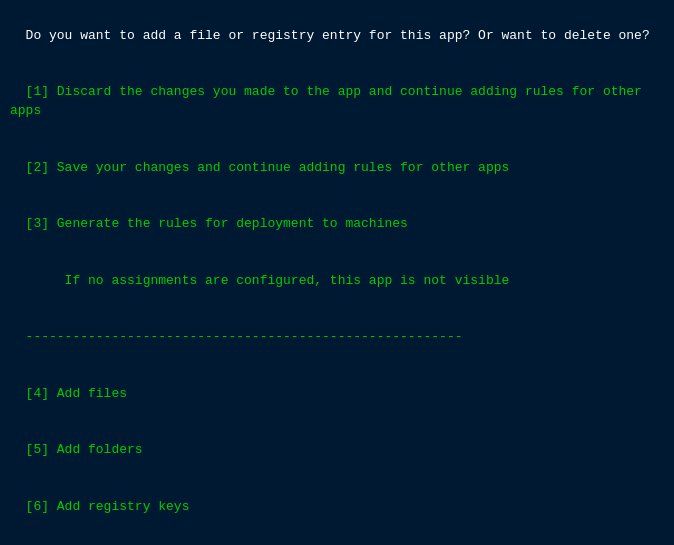  What do you see at coordinates (330, 101) in the screenshot?
I see `line-1: [1] Discard the changes you made to the …` at bounding box center [330, 101].